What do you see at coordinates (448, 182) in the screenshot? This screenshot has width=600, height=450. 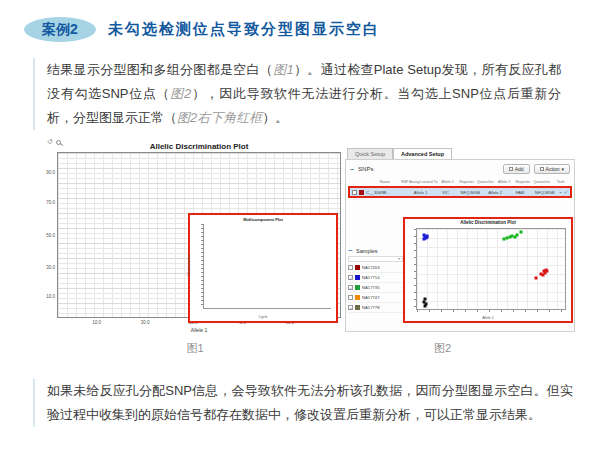 I see `column-header: Allele 1` at bounding box center [448, 182].